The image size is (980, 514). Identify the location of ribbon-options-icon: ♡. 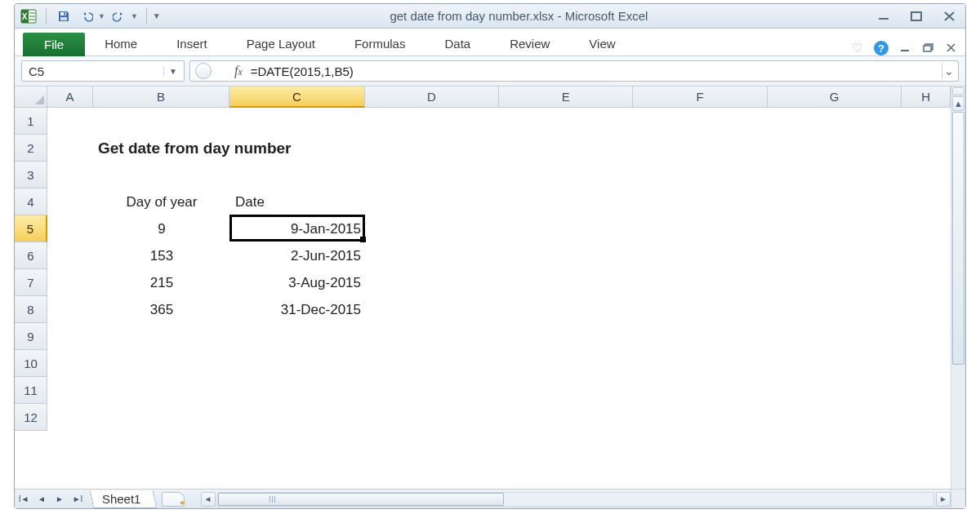
(858, 48).